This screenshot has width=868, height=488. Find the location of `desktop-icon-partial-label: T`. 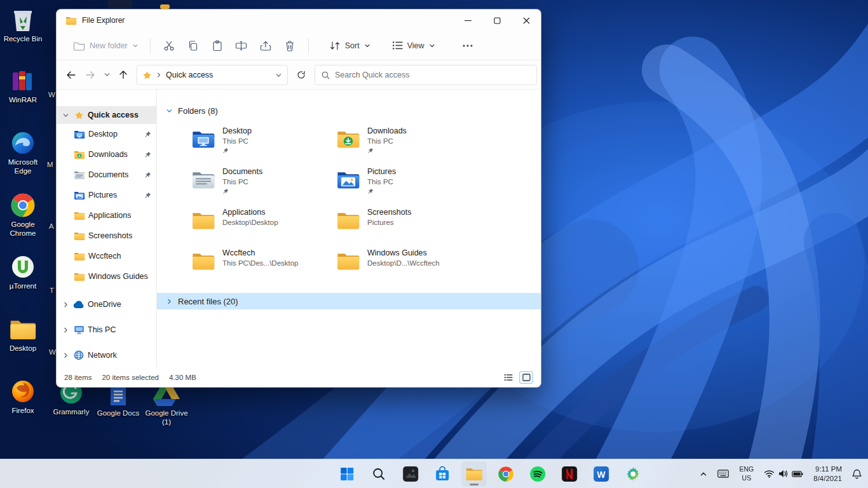

desktop-icon-partial-label: T is located at coordinates (52, 290).